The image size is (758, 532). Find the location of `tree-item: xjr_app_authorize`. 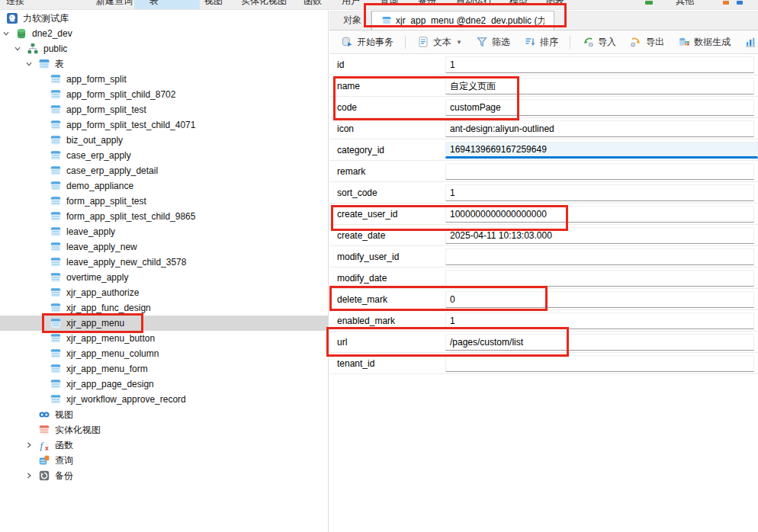

tree-item: xjr_app_authorize is located at coordinates (164, 293).